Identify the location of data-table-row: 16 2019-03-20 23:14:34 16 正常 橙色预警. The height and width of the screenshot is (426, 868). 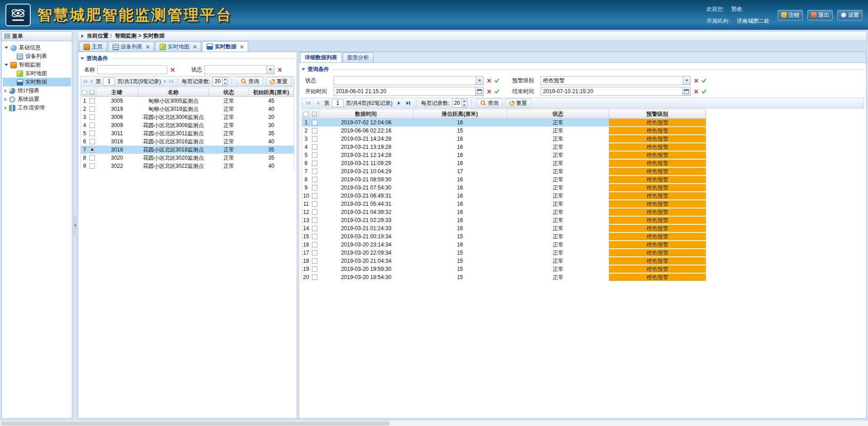
(504, 245).